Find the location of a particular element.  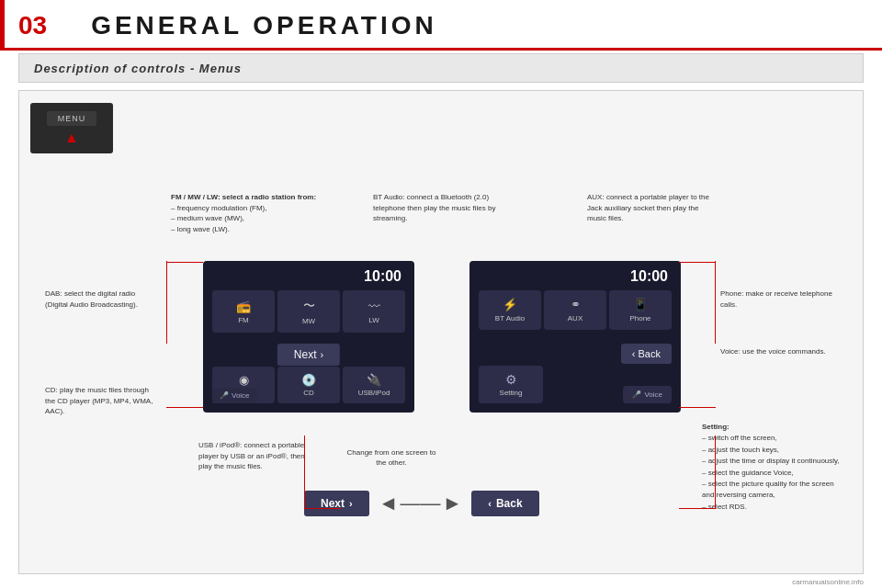

right-screen: 10:00 ⚡ BT Audio ⚭ AUX 📱 Phone ‹ Back ⚙ is located at coordinates (575, 336).